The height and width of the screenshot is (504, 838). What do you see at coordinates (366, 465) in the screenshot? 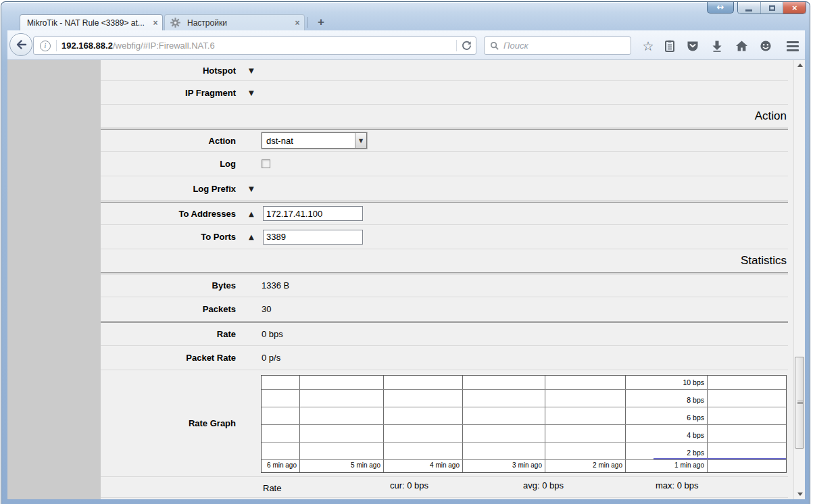
I see `x-tick-label: 5 min ago` at bounding box center [366, 465].